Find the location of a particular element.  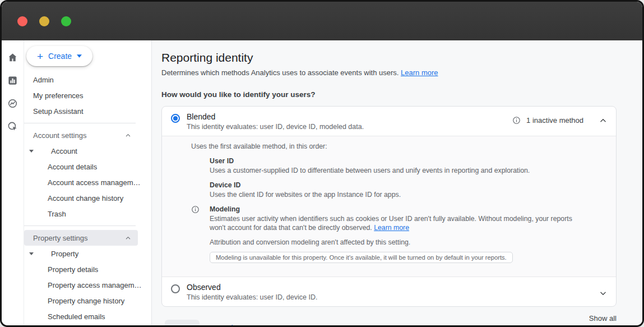

sidebar-item-trash: Trash is located at coordinates (87, 214).